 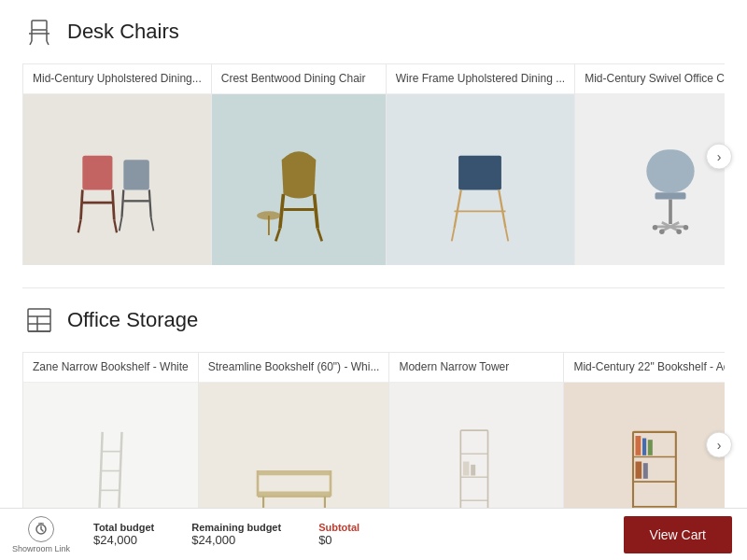 I want to click on chair-icon, so click(x=39, y=32).